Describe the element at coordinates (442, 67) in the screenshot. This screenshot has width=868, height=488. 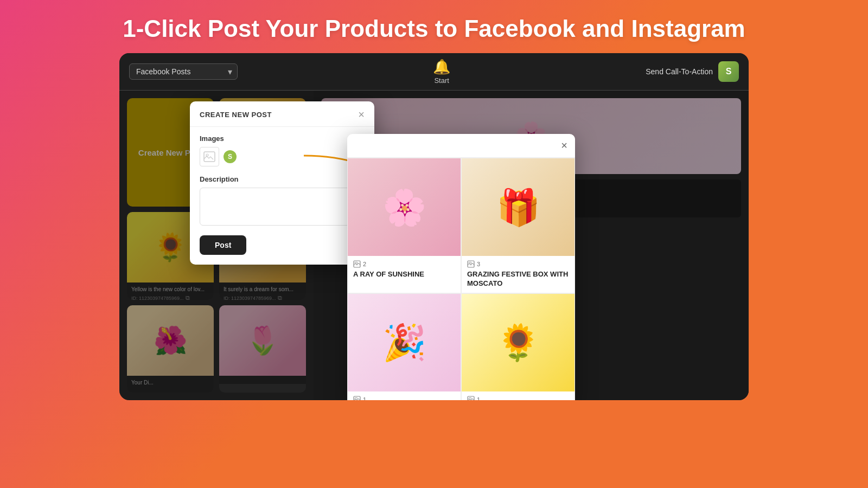
I see `bell-icon: 🔔` at that location.